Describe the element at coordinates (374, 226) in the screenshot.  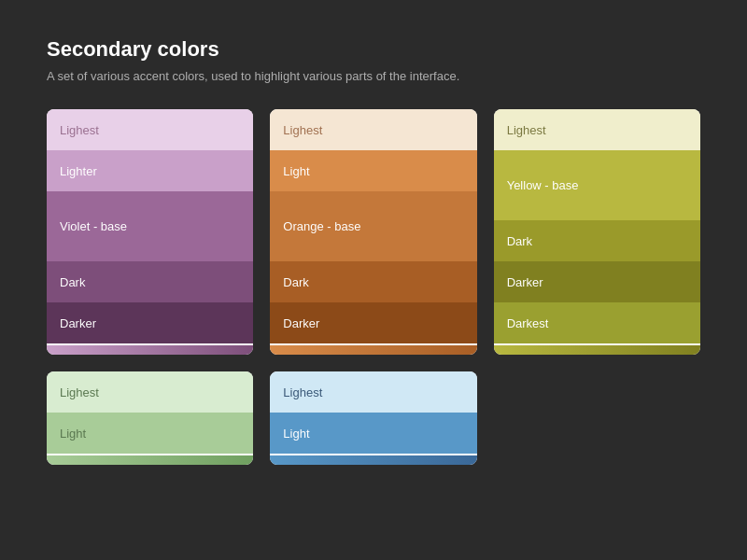
I see `swatch-orange-2: Orange - base` at that location.